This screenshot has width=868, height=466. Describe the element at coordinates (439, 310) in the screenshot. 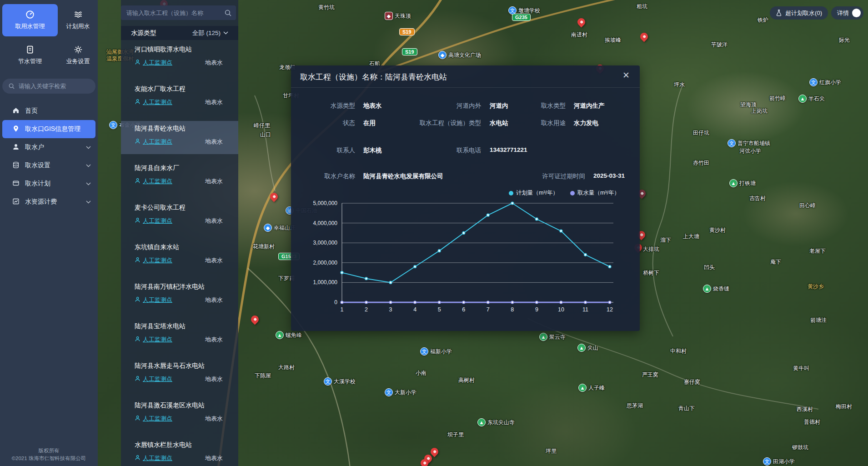

I see `svg-text: 5` at that location.